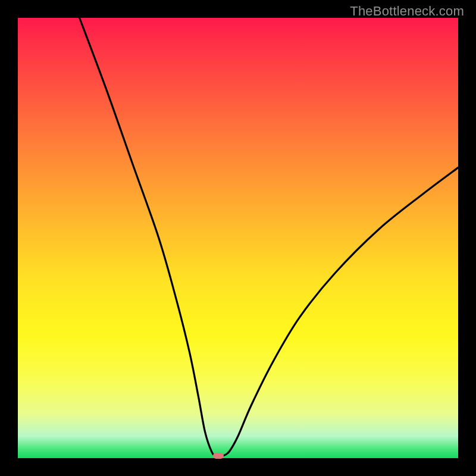  I want to click on watermark-text: TheBottleneck.com, so click(407, 11).